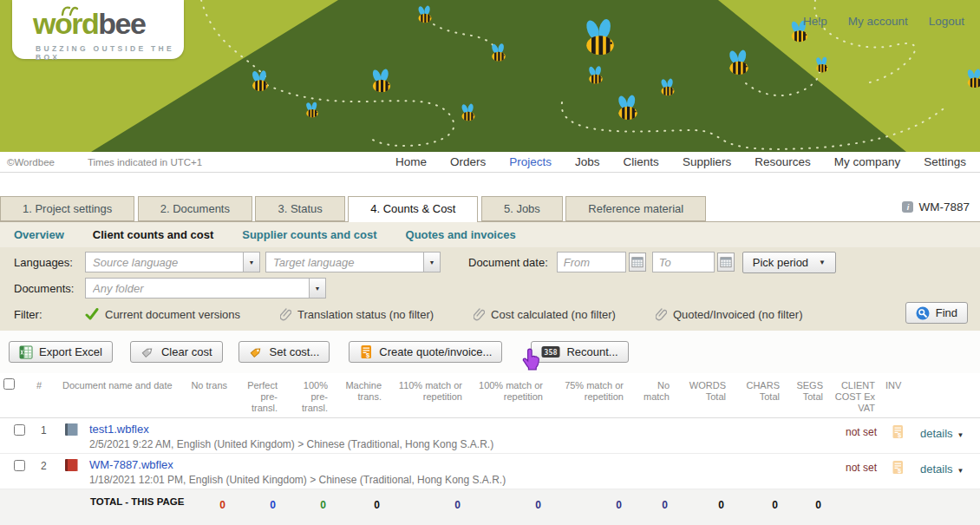  What do you see at coordinates (490, 234) in the screenshot?
I see `subtabs: Overview Client counts and cost Supplier…` at bounding box center [490, 234].